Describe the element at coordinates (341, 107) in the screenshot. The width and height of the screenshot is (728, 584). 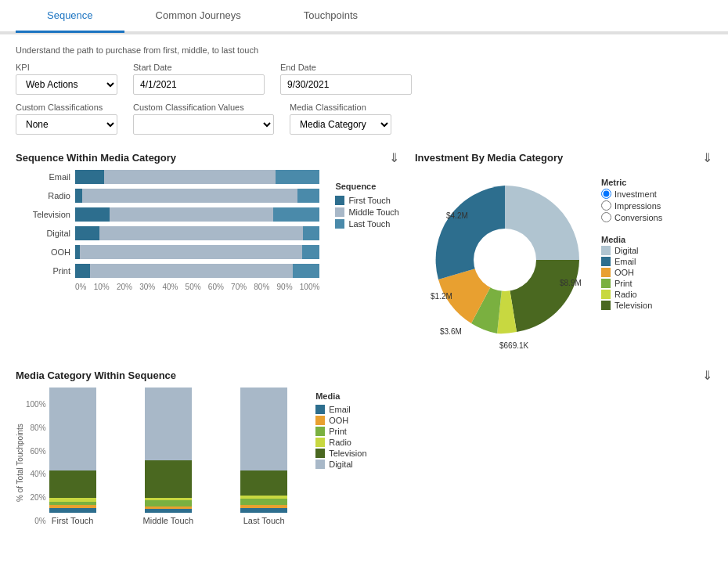
I see `media-class-label: Media Classification` at that location.